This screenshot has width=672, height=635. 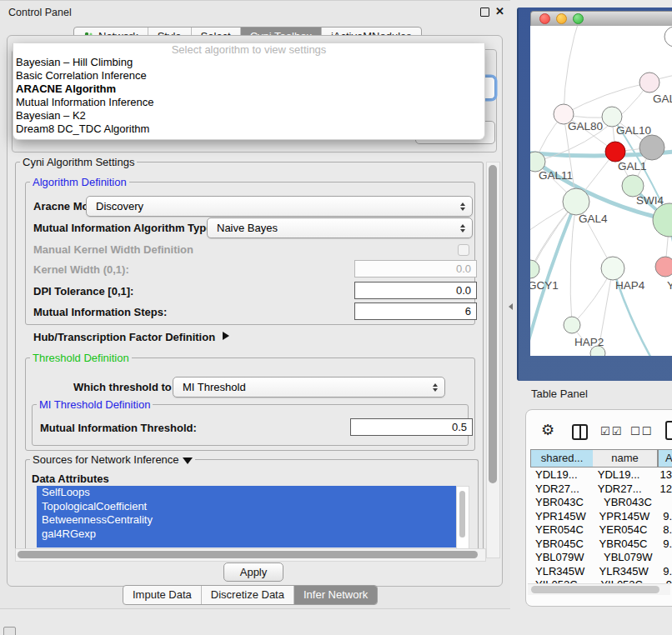 I want to click on dropdown-hint: Select algorithm to view settings, so click(x=248, y=50).